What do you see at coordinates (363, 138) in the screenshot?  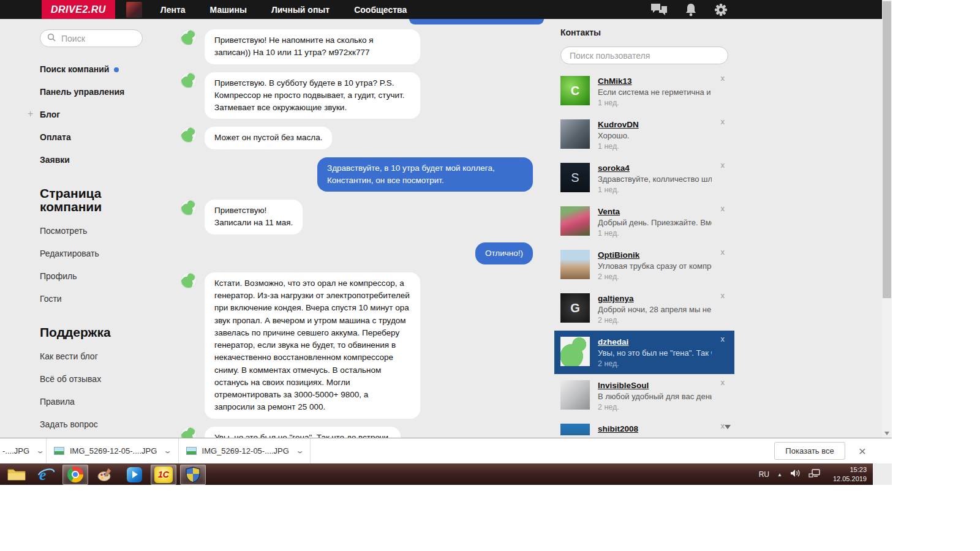 I see `chat-message: Может он пустой без масла.` at bounding box center [363, 138].